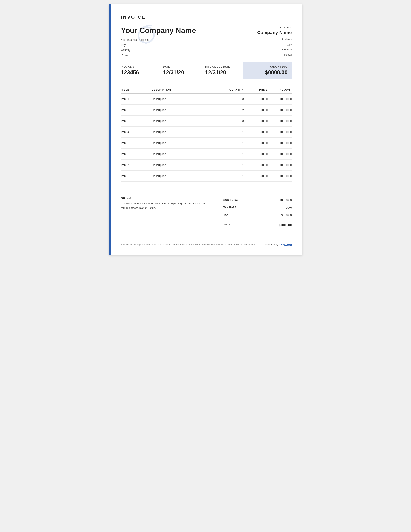 This screenshot has width=411, height=532. I want to click on row-item-name: Item 3, so click(136, 121).